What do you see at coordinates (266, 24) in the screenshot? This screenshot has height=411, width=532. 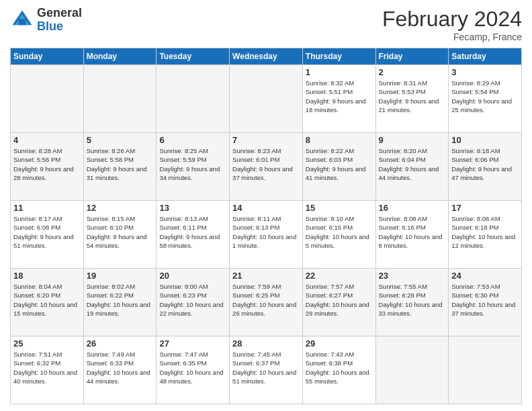 I see `header: General Blue February 2024 Fecamp, Franc…` at bounding box center [266, 24].